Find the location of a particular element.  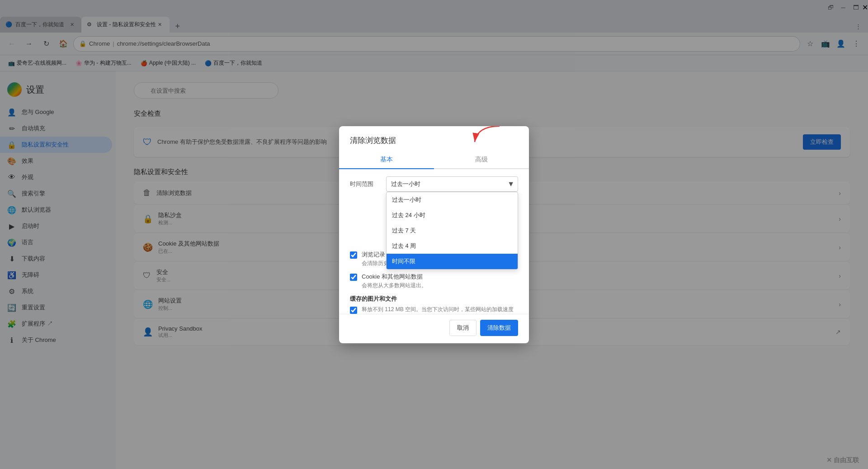

checkbox-cached-sub: 释放不到 112 MB 空间。当您下次访问时，某些网站的加载速度可能会更慢。 is located at coordinates (440, 310).